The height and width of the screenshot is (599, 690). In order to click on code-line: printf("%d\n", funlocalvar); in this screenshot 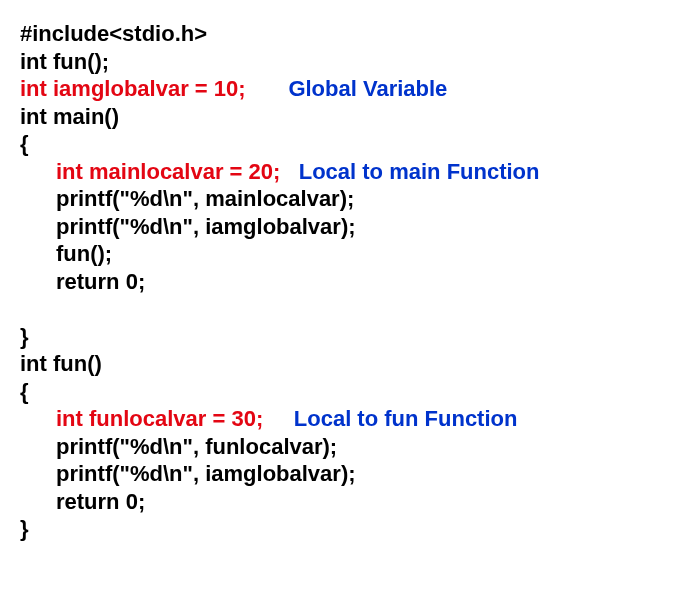, I will do `click(345, 447)`.